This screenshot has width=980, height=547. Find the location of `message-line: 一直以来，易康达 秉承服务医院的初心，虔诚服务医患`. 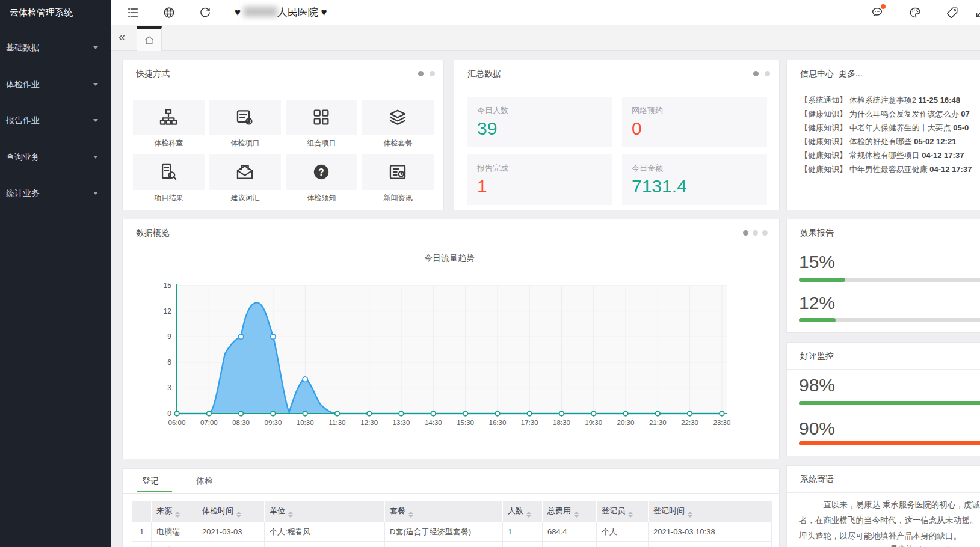

message-line: 一直以来，易康达 秉承服务医院的初心，虔诚服务医患 is located at coordinates (889, 505).